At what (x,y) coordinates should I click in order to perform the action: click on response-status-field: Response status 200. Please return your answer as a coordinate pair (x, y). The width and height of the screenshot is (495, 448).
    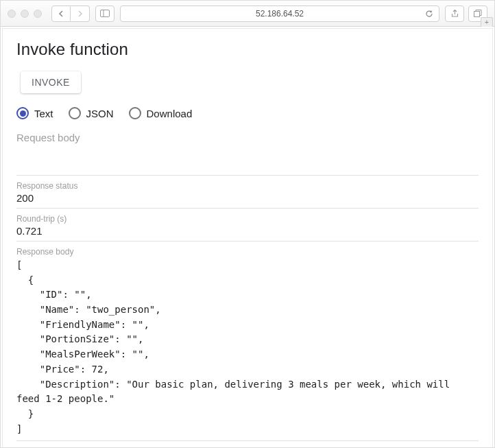
    Looking at the image, I should click on (248, 192).